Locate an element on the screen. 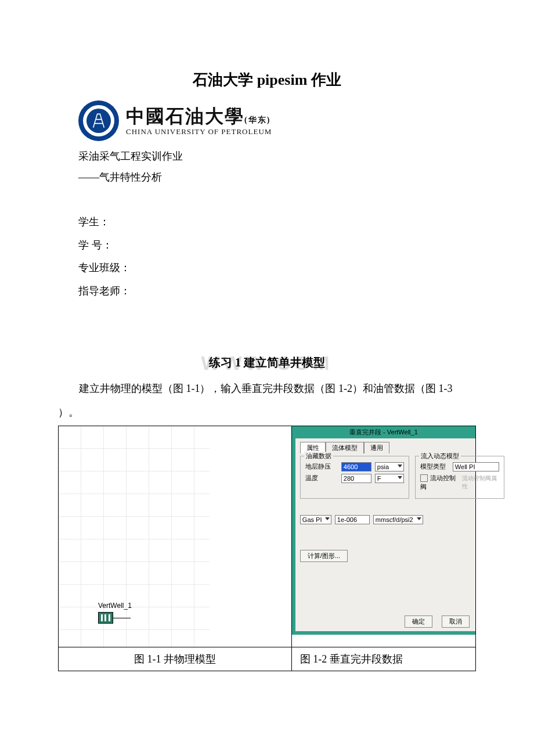 Image resolution: width=534 pixels, height=756 pixels. unit-static-pressure: psia is located at coordinates (389, 467).